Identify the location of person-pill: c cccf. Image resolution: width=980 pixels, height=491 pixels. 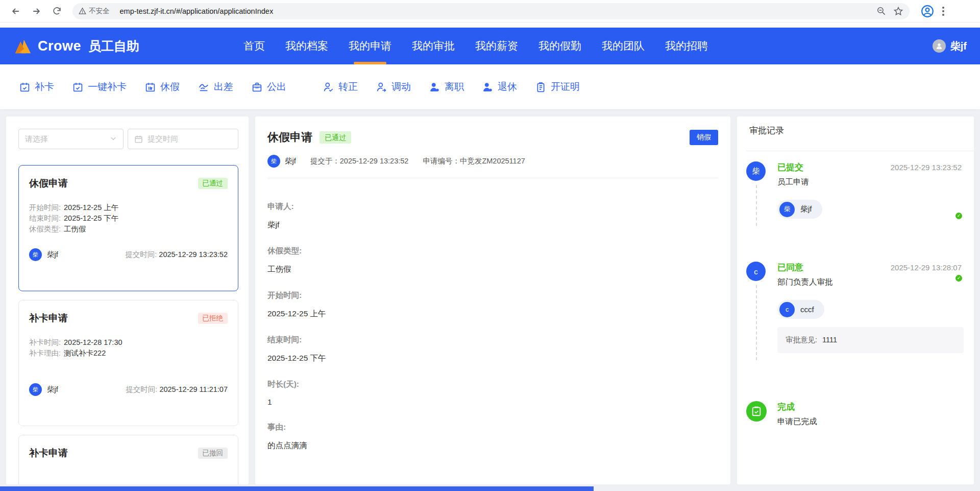
(801, 310).